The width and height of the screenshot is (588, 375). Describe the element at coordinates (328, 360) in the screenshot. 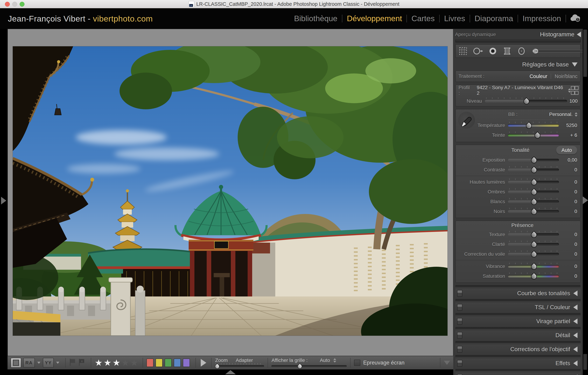

I see `grid-mode-dropdown: Auto` at that location.